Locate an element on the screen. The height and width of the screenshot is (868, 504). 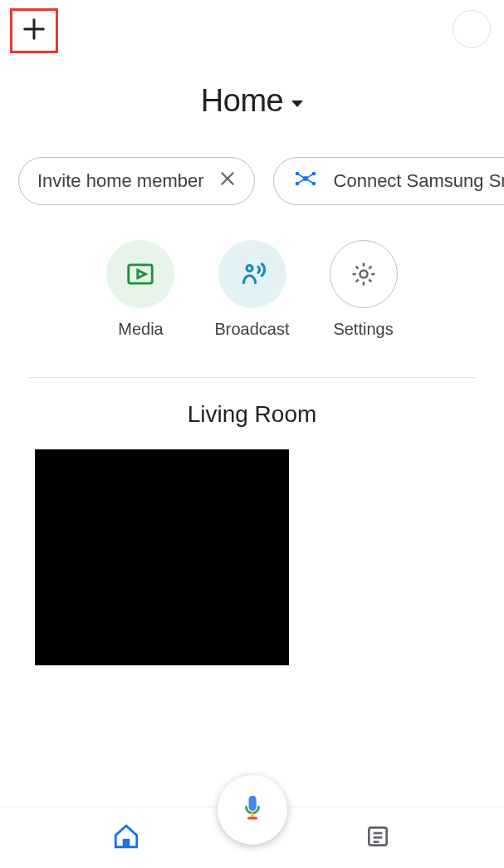
shortcut-settings: Settings is located at coordinates (364, 289).